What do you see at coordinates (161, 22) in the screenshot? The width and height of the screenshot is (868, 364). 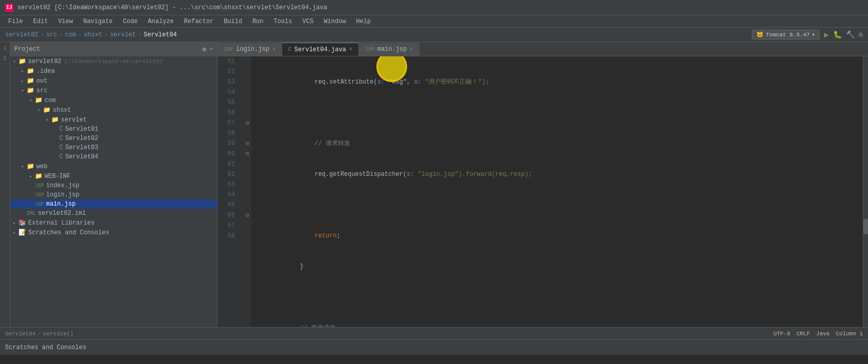 I see `menu-item-analyze: Analyze` at bounding box center [161, 22].